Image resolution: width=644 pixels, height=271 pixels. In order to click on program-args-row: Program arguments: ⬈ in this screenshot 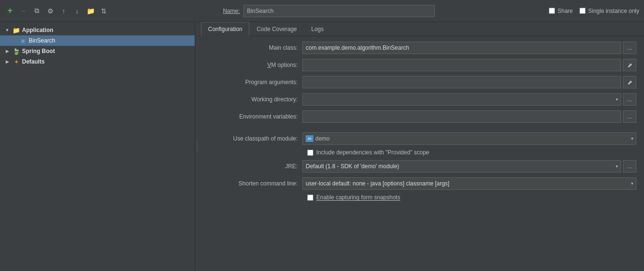, I will do `click(422, 82)`.